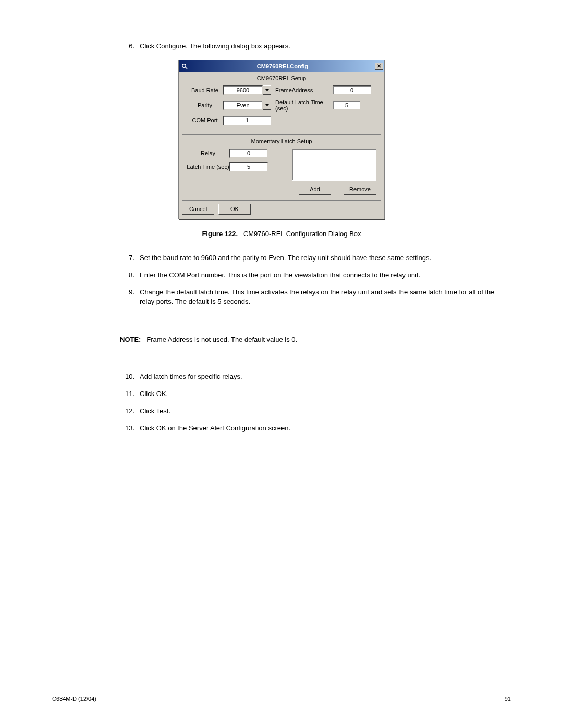 This screenshot has height=728, width=563. What do you see at coordinates (282, 105) in the screenshot?
I see `setup-group: CM9670REL Setup Baud Rate 9600 FrameAddr…` at bounding box center [282, 105].